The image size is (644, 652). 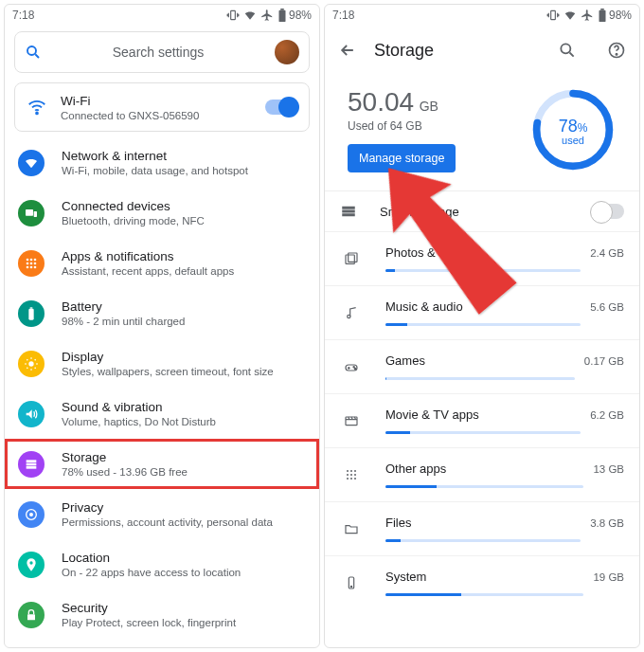 I want to click on row-title: Security, so click(x=184, y=608).